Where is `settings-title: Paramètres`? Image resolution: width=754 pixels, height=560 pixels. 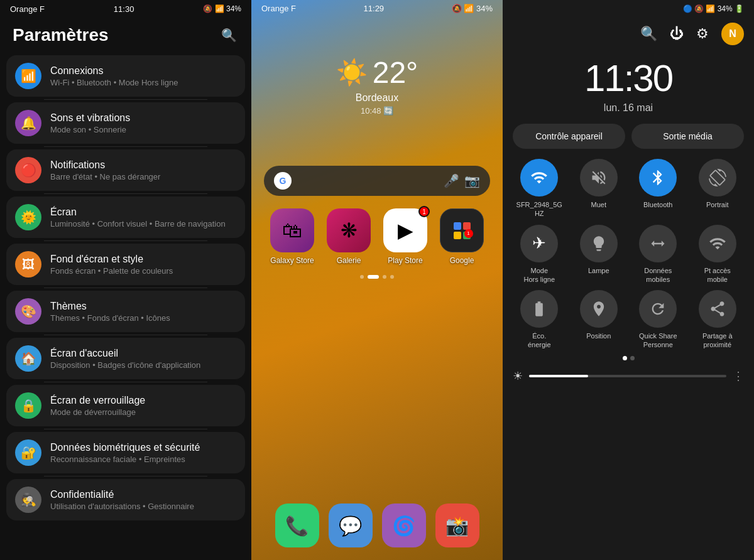 settings-title: Paramètres is located at coordinates (60, 35).